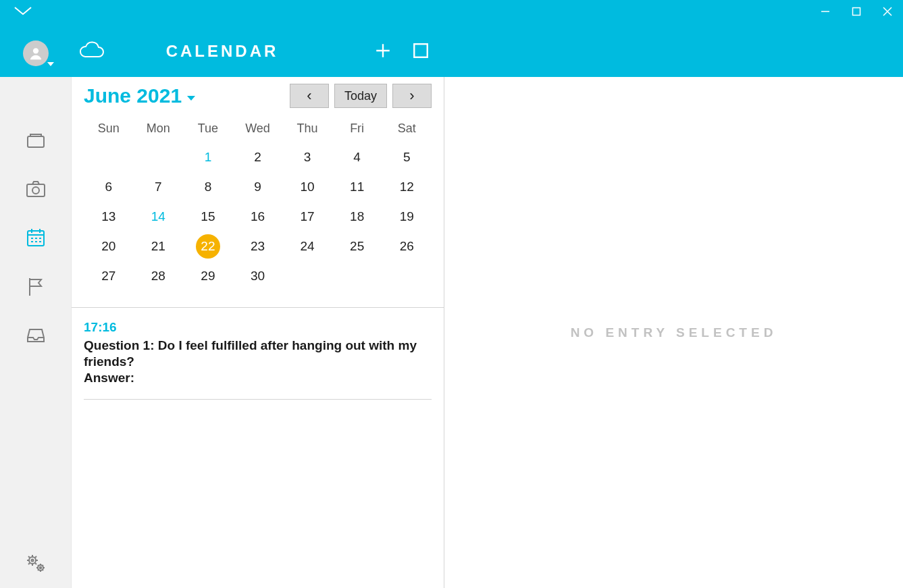  I want to click on calendar-day: 20, so click(109, 246).